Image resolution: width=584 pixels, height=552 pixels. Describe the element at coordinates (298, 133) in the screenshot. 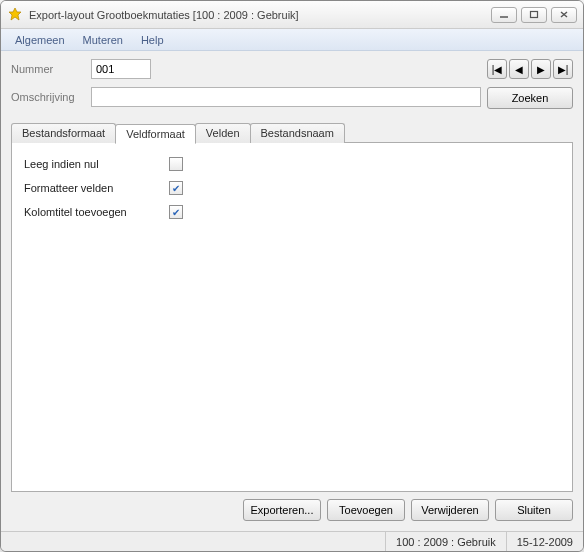

I see `tab-bestandsnaam: Bestandsnaam` at that location.